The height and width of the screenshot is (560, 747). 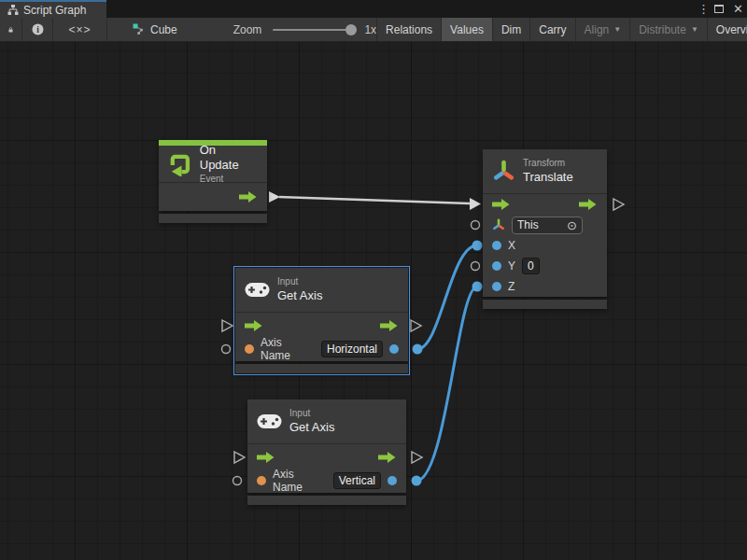 What do you see at coordinates (603, 30) in the screenshot?
I see `align-dropdown: Align▼` at bounding box center [603, 30].